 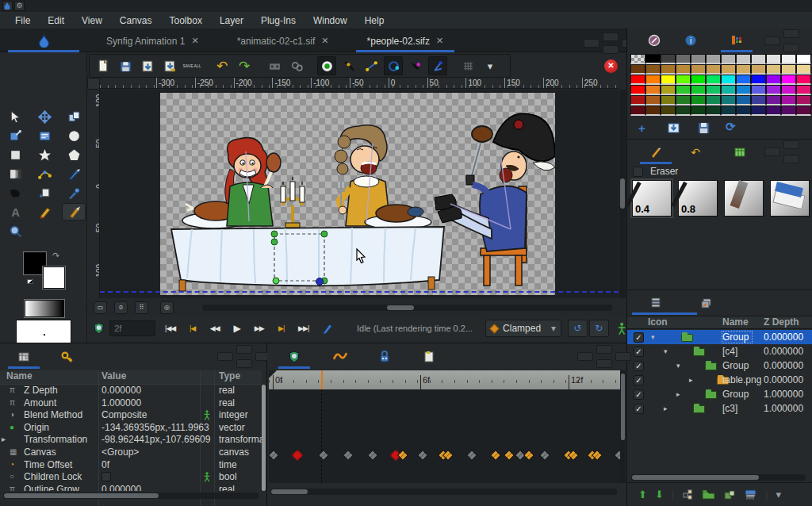 I want to click on text-tool: A, so click(x=15, y=212).